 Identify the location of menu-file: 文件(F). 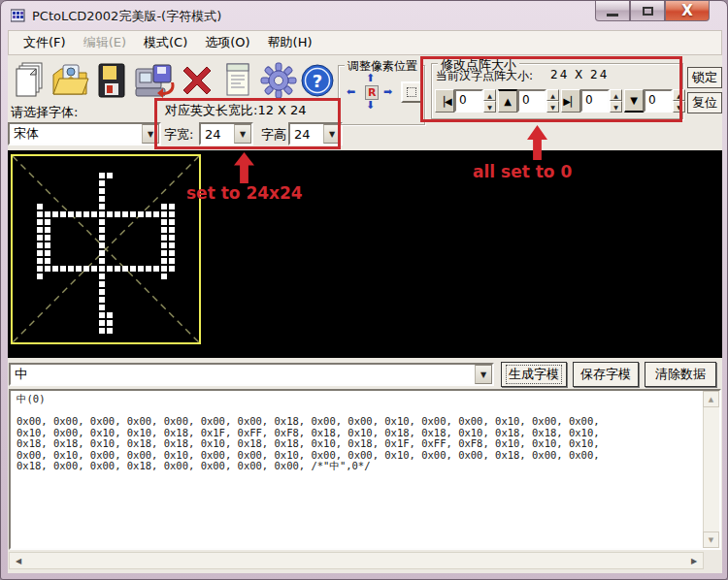
(45, 43).